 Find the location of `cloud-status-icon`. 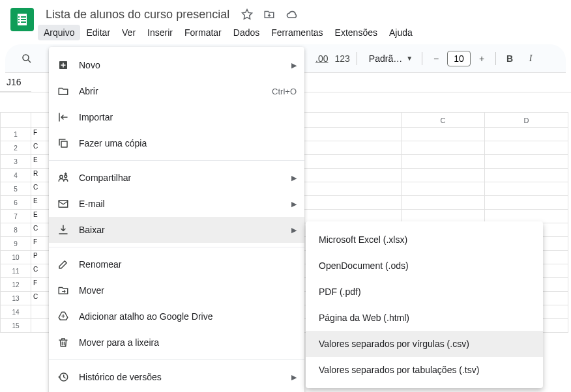

cloud-status-icon is located at coordinates (292, 14).